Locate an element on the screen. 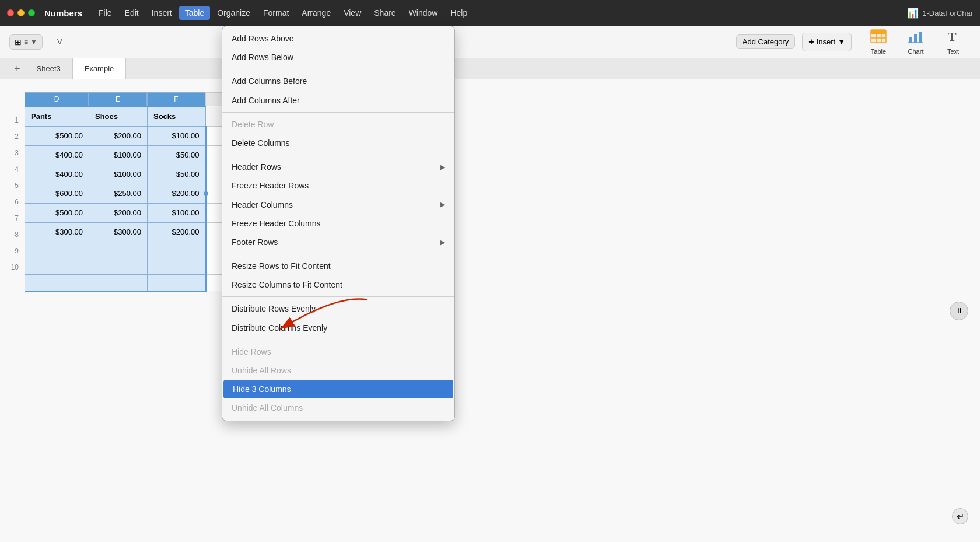 The image size is (980, 542). menu-arrange: Arrange is located at coordinates (316, 13).